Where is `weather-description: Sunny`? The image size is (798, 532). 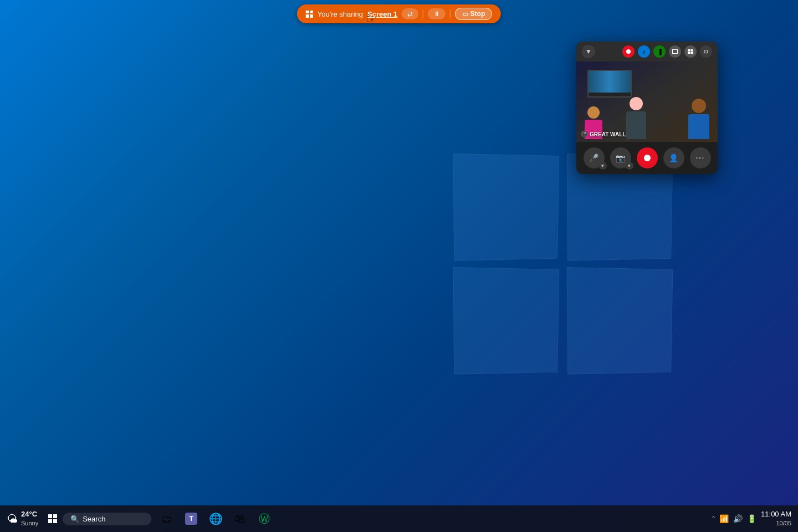 weather-description: Sunny is located at coordinates (30, 523).